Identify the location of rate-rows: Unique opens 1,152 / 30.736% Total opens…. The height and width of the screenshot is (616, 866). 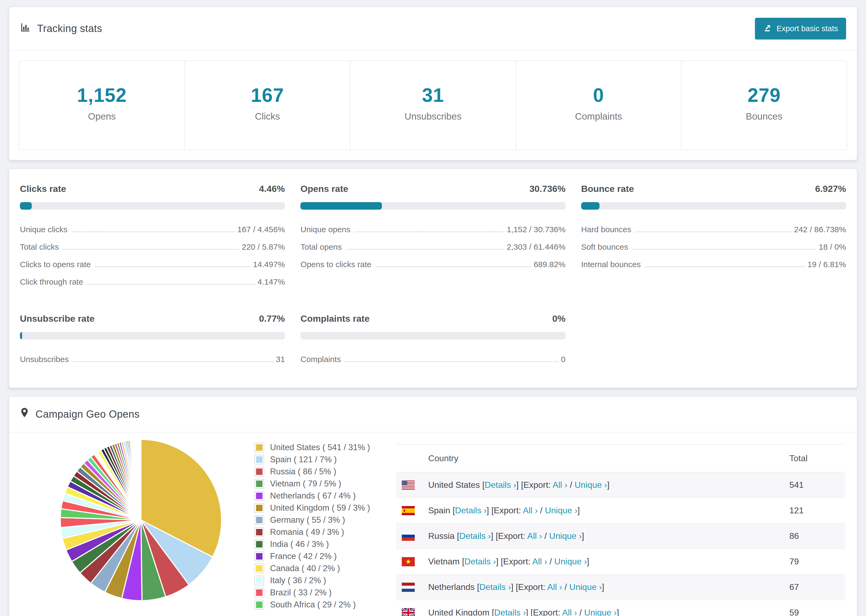
(433, 247).